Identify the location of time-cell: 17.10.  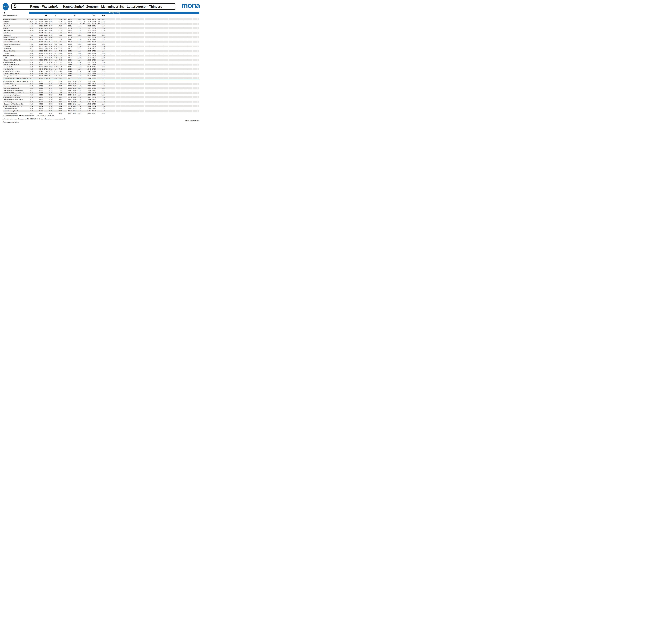
(94, 65).